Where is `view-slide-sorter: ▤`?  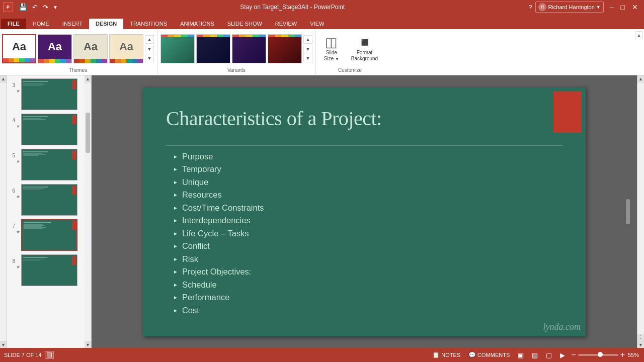 view-slide-sorter: ▤ is located at coordinates (535, 355).